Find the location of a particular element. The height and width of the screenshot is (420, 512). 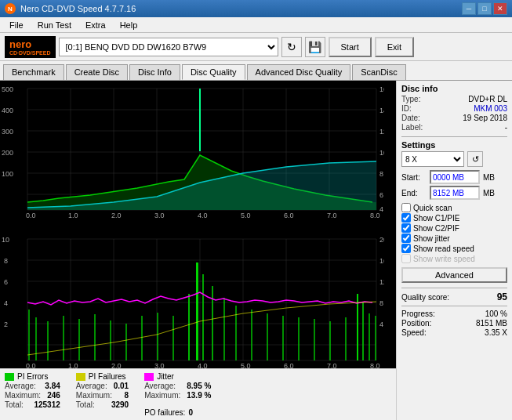

svg-text: 20 is located at coordinates (382, 240).